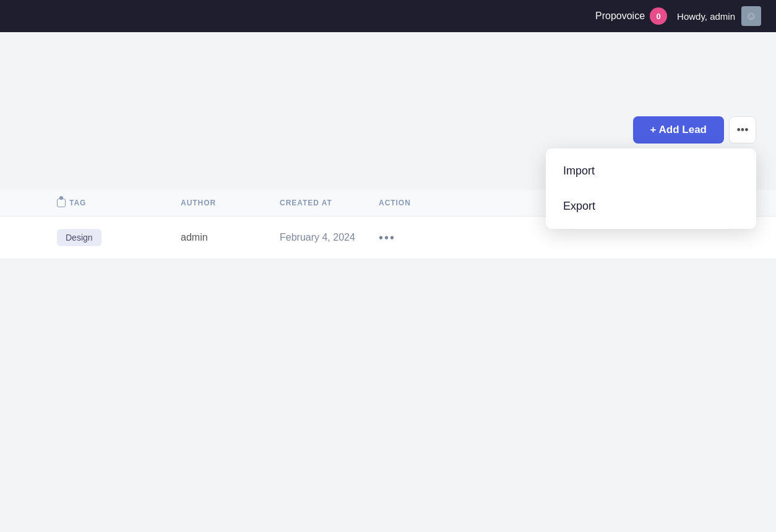 Image resolution: width=776 pixels, height=532 pixels. What do you see at coordinates (620, 16) in the screenshot?
I see `brand-name: Propovoice` at bounding box center [620, 16].